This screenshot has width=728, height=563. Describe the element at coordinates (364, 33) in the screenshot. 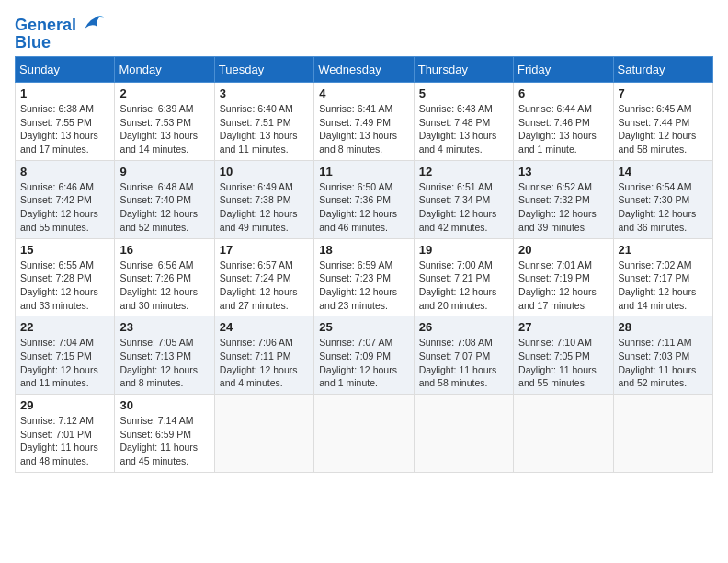

I see `page-header: General Blue` at that location.